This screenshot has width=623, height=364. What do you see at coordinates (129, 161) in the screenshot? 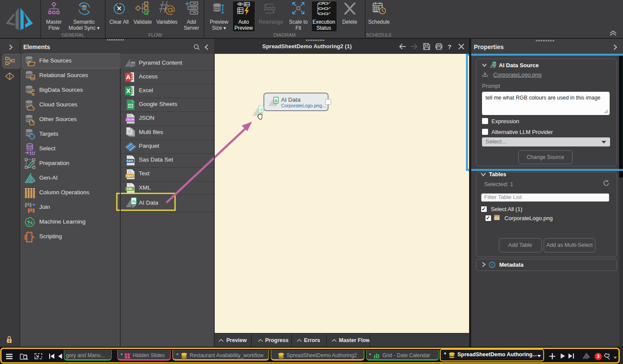
I see `svg-text: SAS` at bounding box center [129, 161].